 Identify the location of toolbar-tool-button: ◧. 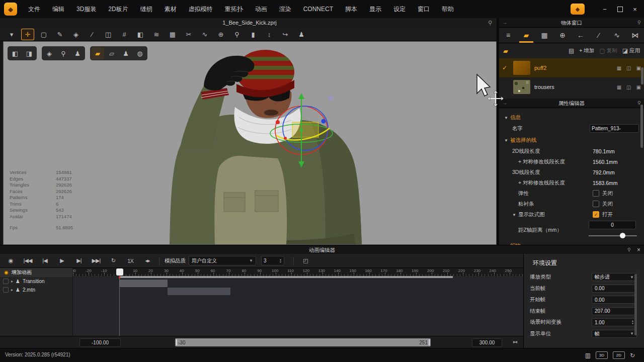
(140, 34).